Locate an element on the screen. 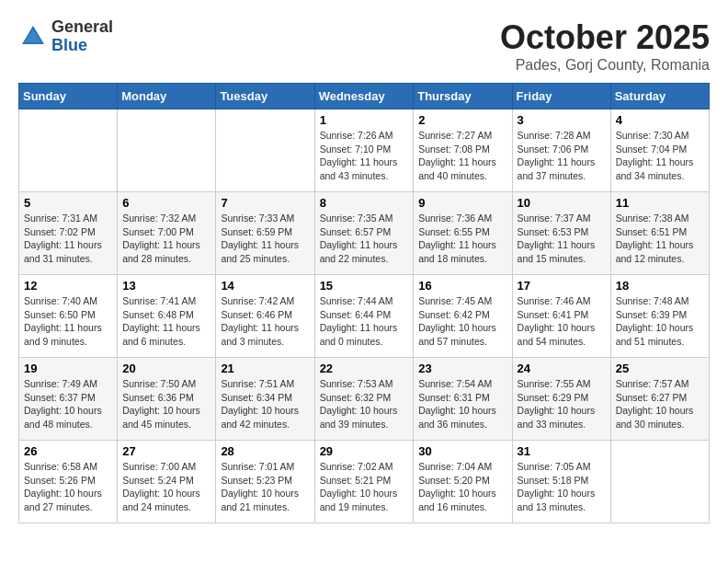 Image resolution: width=728 pixels, height=563 pixels. day-cell: 16Sunrise: 7:45 AM Sunset: 6:42 PM Dayli… is located at coordinates (463, 316).